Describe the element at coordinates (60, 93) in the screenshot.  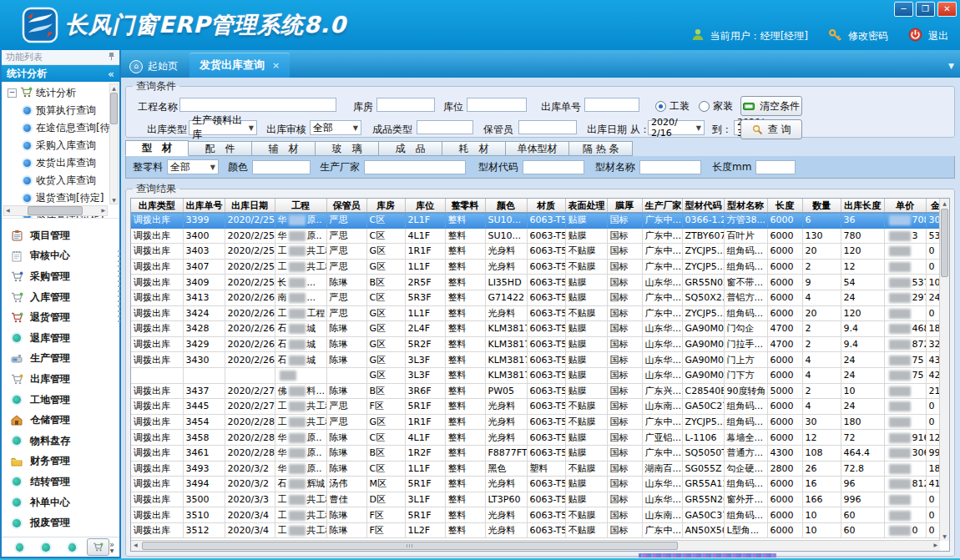
I see `tree-root: − 统计分析` at that location.